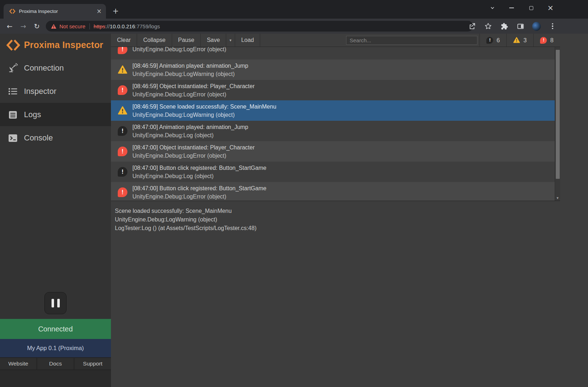 This screenshot has width=588, height=387. What do you see at coordinates (12, 11) in the screenshot?
I see `proxima-favicon-icon` at bounding box center [12, 11].